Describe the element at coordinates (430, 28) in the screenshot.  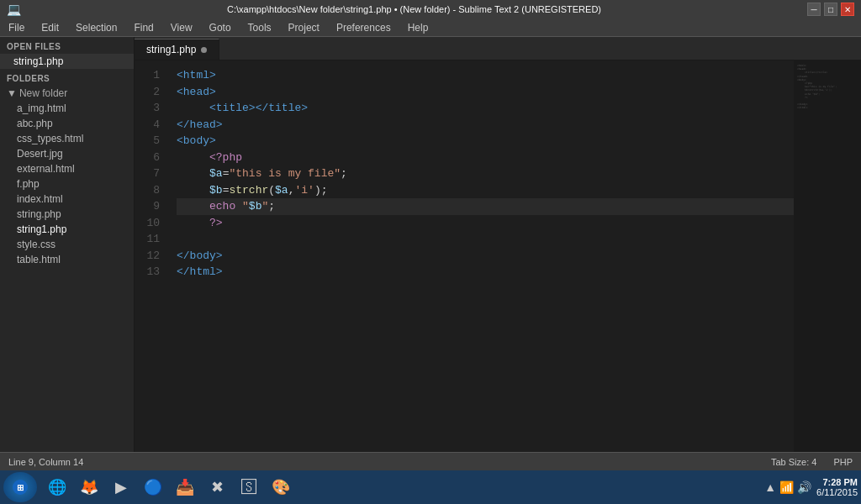
I see `menu-bar: FileEditSelectionFindViewGotoToolsProjec…` at that location.